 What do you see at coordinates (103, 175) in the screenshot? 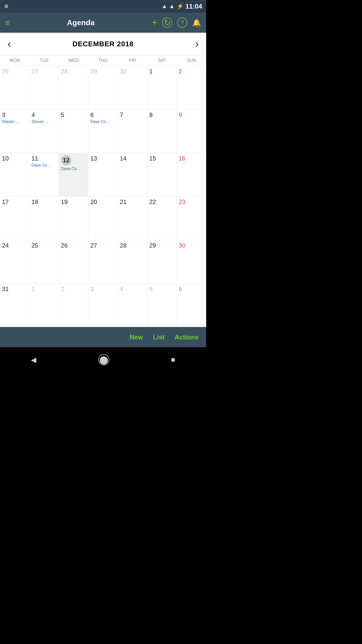
I see `cal-cell: 13` at bounding box center [103, 175].